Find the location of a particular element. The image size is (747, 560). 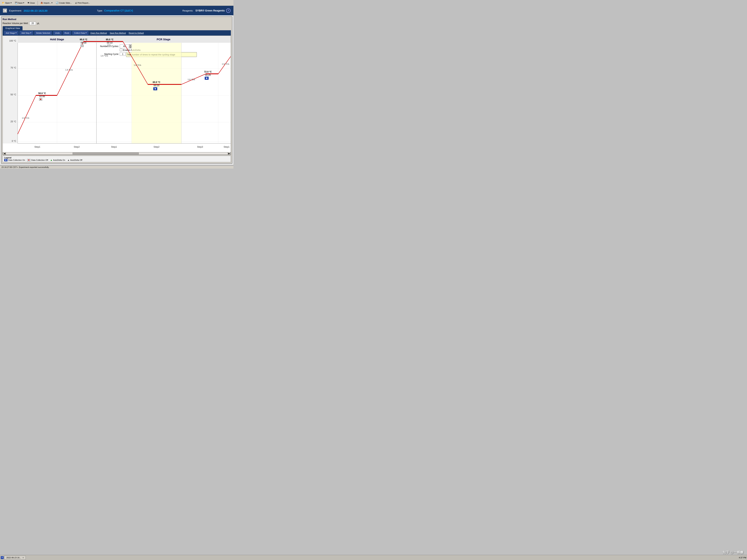

import-button: 📥 Import... ▾ is located at coordinates (47, 3).